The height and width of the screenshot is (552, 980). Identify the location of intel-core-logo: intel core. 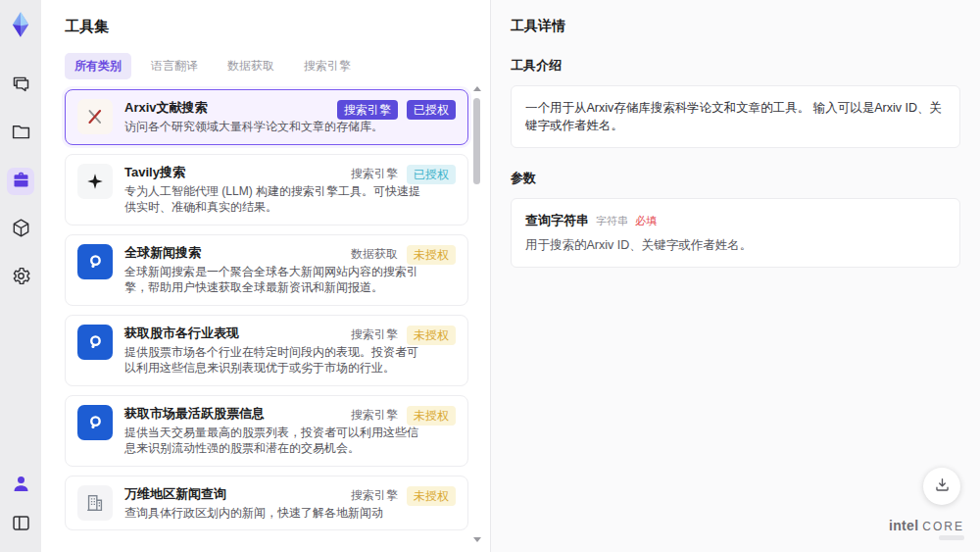
(927, 529).